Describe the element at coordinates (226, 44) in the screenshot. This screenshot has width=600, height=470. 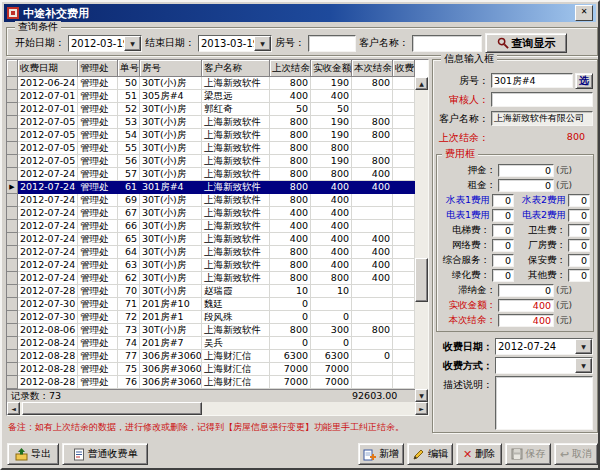
I see `end-date-value: 2013-03-19` at that location.